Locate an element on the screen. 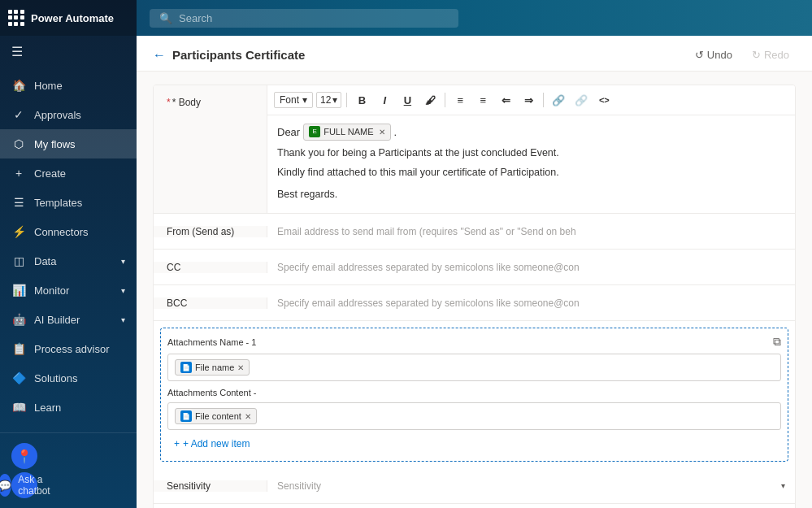 The width and height of the screenshot is (812, 508). search-box: 🔍 is located at coordinates (304, 18).